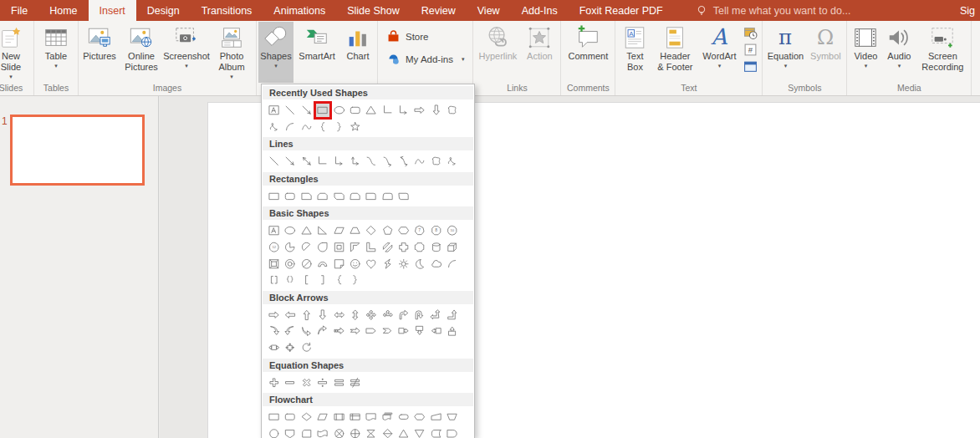 This screenshot has height=438, width=980. What do you see at coordinates (388, 231) in the screenshot?
I see `shape-regular-pentagon` at bounding box center [388, 231].